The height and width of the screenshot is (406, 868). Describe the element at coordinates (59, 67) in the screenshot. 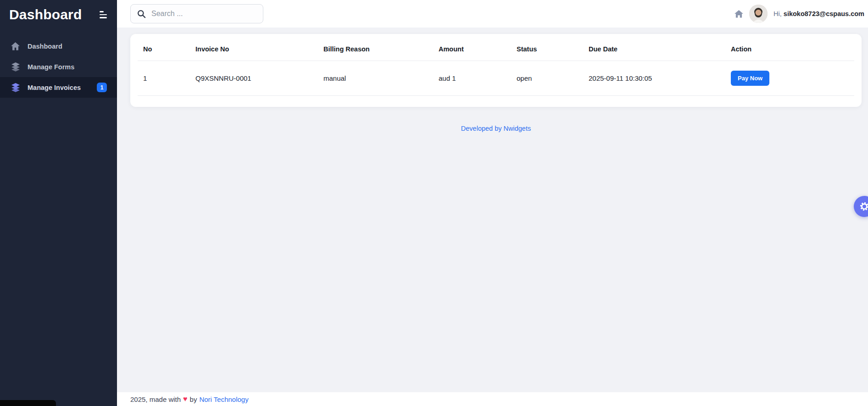

I see `sidebar-nav: Dashboard Manage Forms Manage Invoic` at that location.